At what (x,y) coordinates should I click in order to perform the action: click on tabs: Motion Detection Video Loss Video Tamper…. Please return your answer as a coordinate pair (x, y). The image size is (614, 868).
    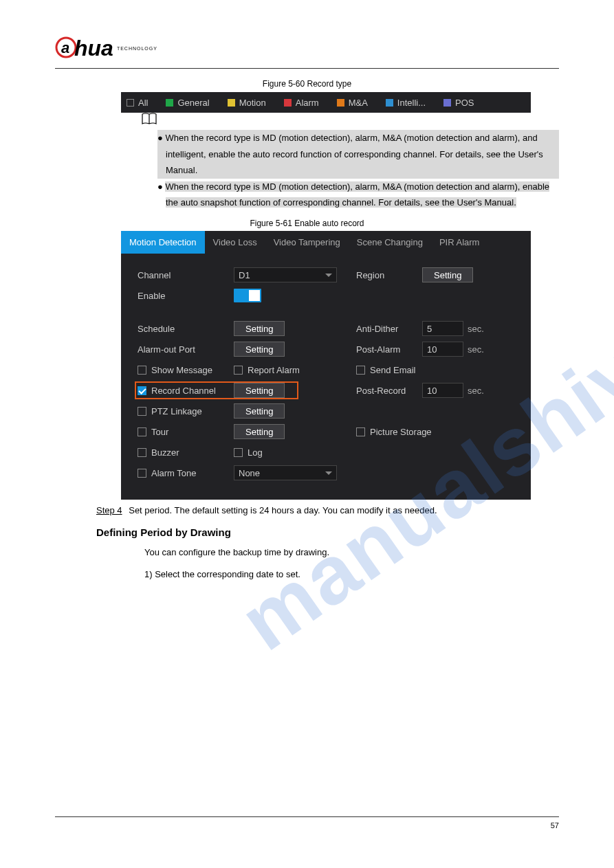
    Looking at the image, I should click on (326, 242).